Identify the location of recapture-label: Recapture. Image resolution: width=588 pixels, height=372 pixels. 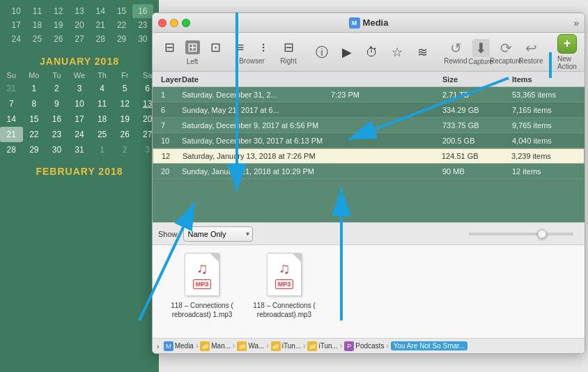
(506, 61).